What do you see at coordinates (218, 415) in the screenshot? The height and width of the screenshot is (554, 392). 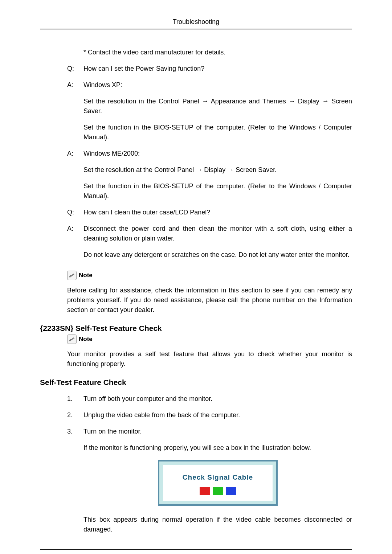 I see `step-content: Unplug the video cable from the back of …` at bounding box center [218, 415].